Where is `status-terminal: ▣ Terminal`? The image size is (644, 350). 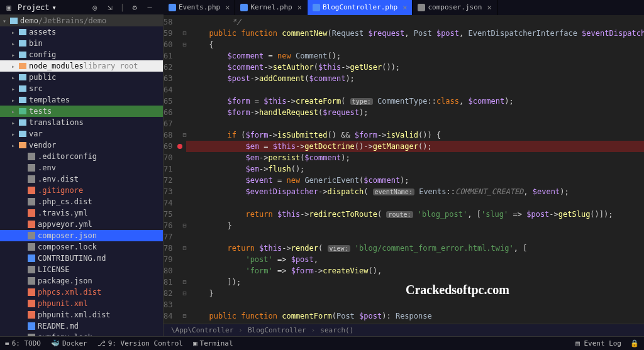 status-terminal: ▣ Terminal is located at coordinates (213, 343).